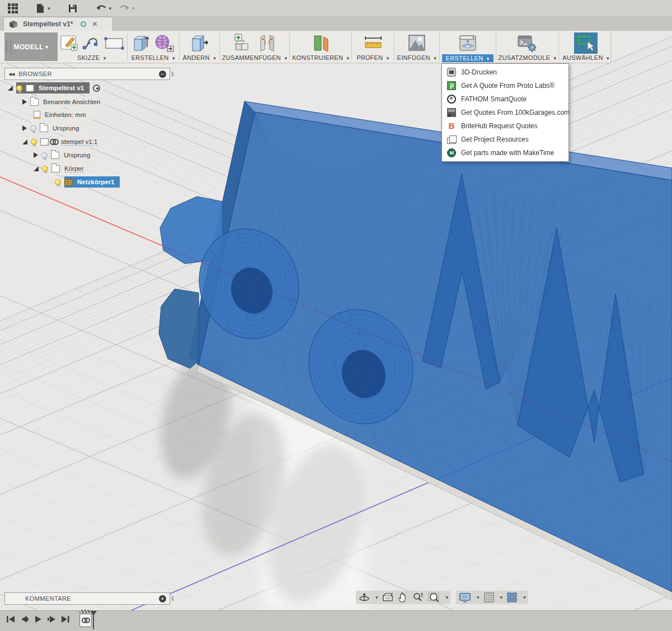  I want to click on comments-panel-header: KOMMENTARE + ‖, so click(87, 599).